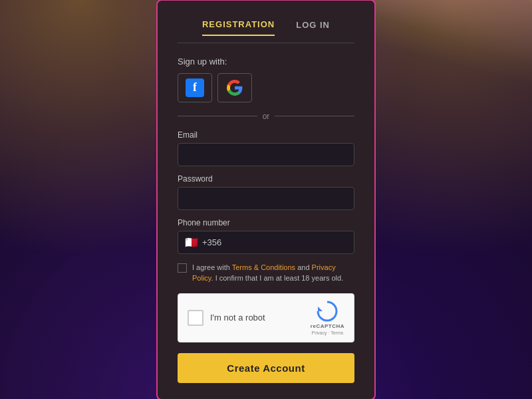  What do you see at coordinates (266, 368) in the screenshot?
I see `create-account-button: Create Account` at bounding box center [266, 368].